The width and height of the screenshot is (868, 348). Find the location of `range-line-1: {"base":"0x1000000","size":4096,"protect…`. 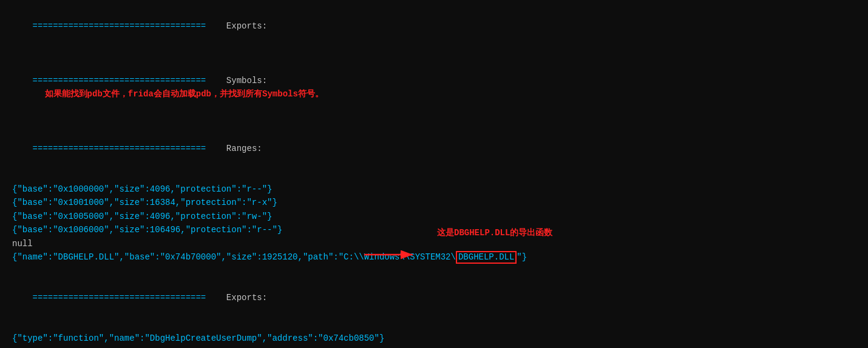

range-line-1: {"base":"0x1000000","size":4096,"protect… is located at coordinates (434, 189).